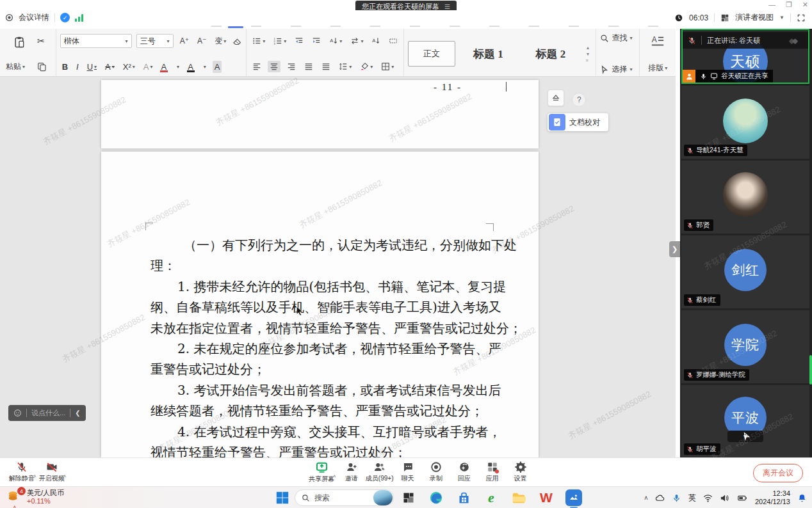 The image size is (812, 508). I want to click on paste-button, so click(19, 41).